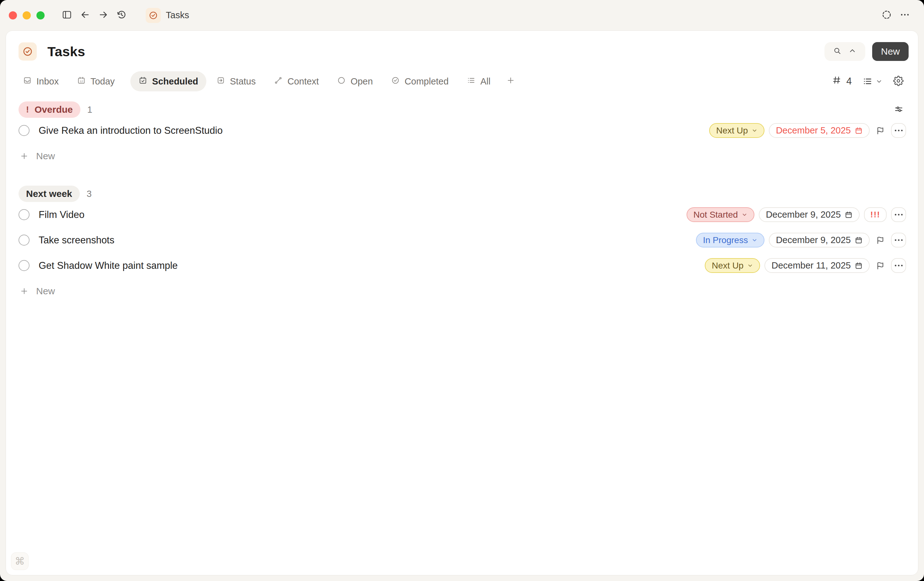  What do you see at coordinates (905, 15) in the screenshot?
I see `window-more-button` at bounding box center [905, 15].